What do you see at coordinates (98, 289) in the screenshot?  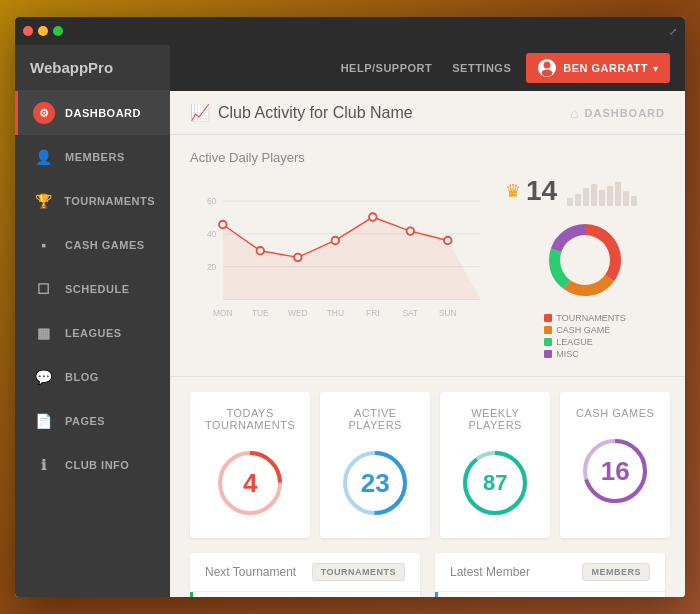 I see `sidebar-item-label: SCHEDULE` at bounding box center [98, 289].